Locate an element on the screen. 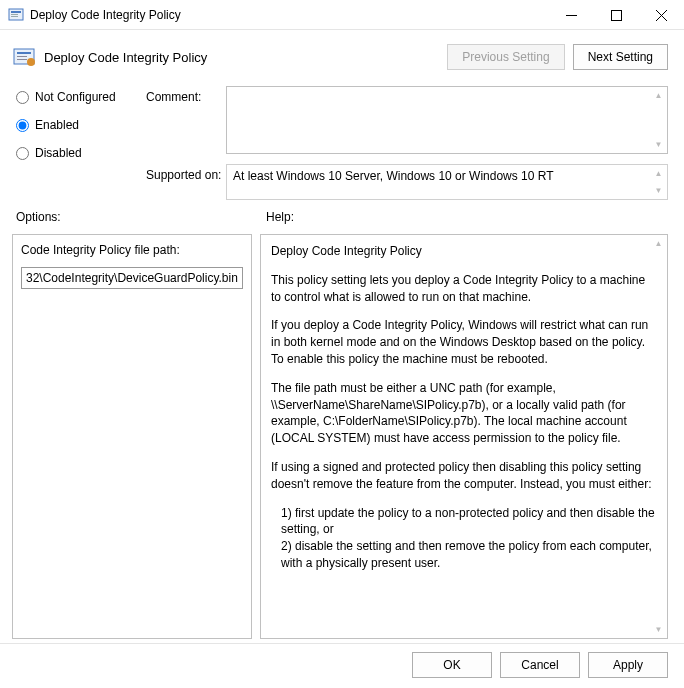 Image resolution: width=684 pixels, height=688 pixels. supported-label: Supported on: is located at coordinates (186, 173).